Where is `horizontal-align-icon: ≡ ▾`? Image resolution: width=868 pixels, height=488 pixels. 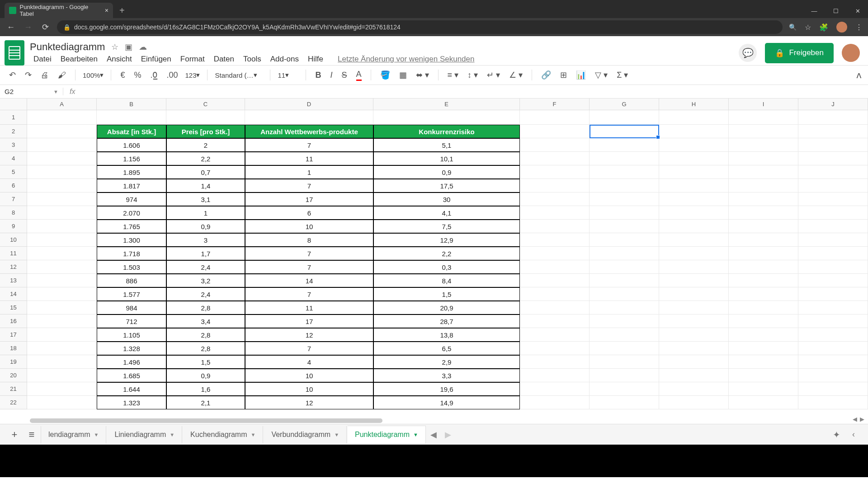
horizontal-align-icon: ≡ ▾ is located at coordinates (453, 75).